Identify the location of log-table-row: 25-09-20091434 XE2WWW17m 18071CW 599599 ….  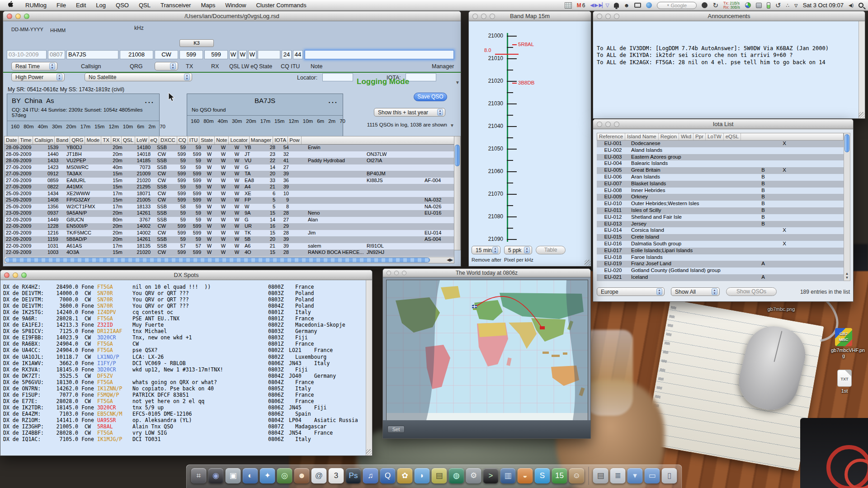
(229, 194).